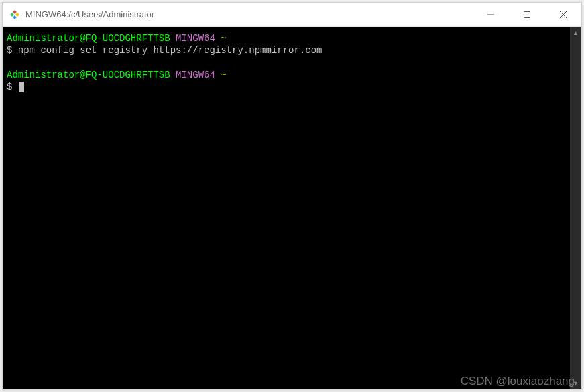 The width and height of the screenshot is (584, 392). Describe the element at coordinates (575, 208) in the screenshot. I see `scrollbar: ▲ ▼` at that location.